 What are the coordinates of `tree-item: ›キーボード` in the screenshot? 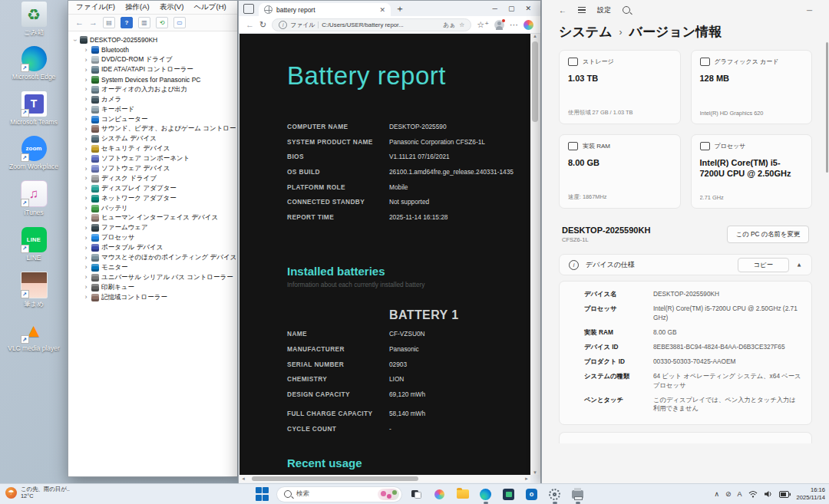 It's located at (154, 109).